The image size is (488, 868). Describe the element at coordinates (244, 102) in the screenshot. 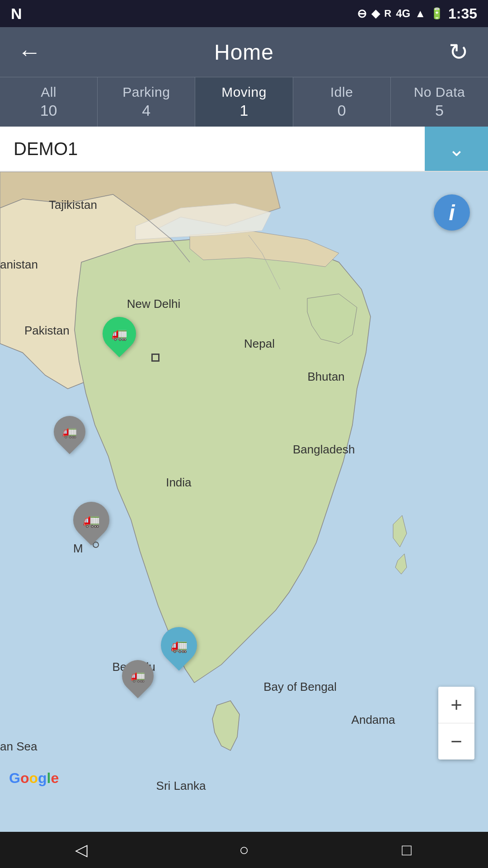

I see `filter-tabs: All 10 Parking 4 Moving 1 Idle 0 No Data…` at that location.